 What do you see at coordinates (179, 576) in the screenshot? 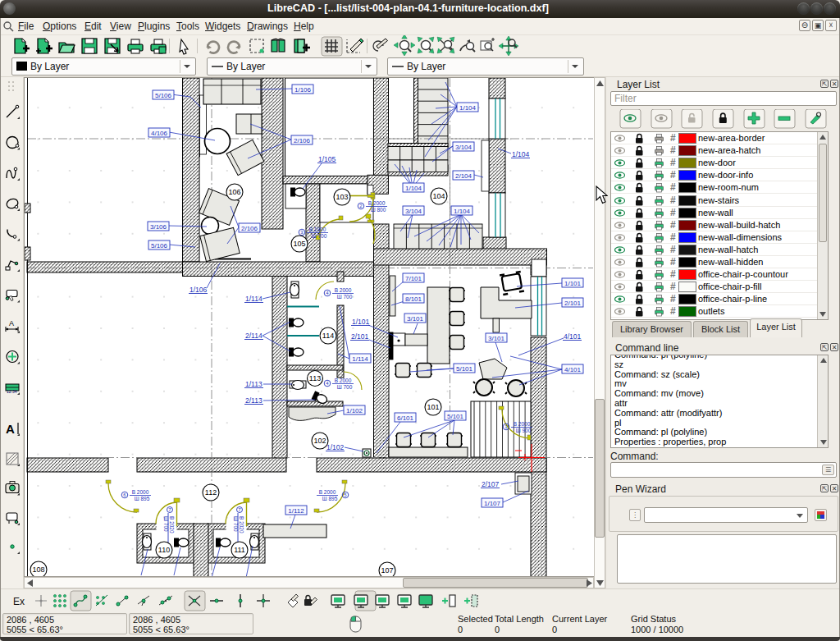
I see `svg-text: 1/110` at bounding box center [179, 576].